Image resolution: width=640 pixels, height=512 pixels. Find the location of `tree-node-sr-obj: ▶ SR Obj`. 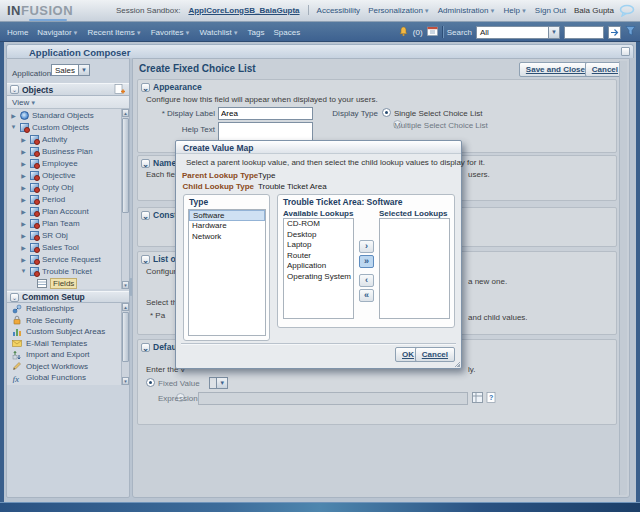

tree-node-sr-obj: ▶ SR Obj is located at coordinates (68, 235).